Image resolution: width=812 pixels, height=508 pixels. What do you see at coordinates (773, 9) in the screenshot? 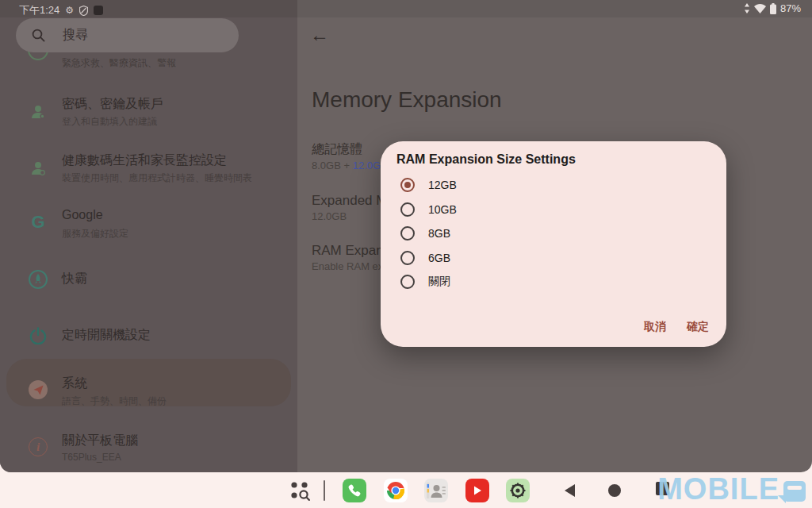
I see `battery-icon` at bounding box center [773, 9].